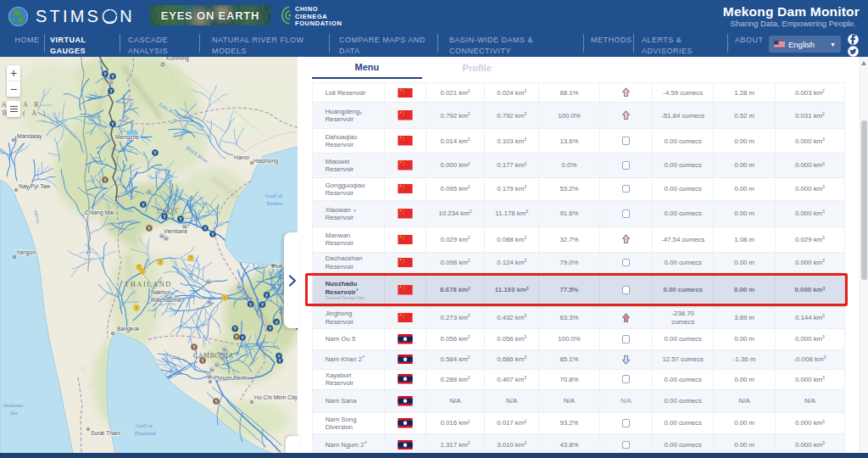  I want to click on svg-text: THAILAND, so click(148, 284).